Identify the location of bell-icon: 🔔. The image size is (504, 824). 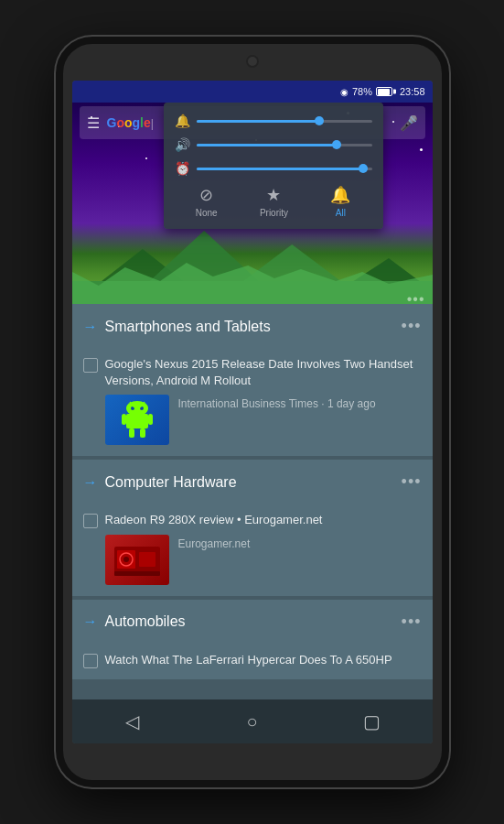
(182, 121).